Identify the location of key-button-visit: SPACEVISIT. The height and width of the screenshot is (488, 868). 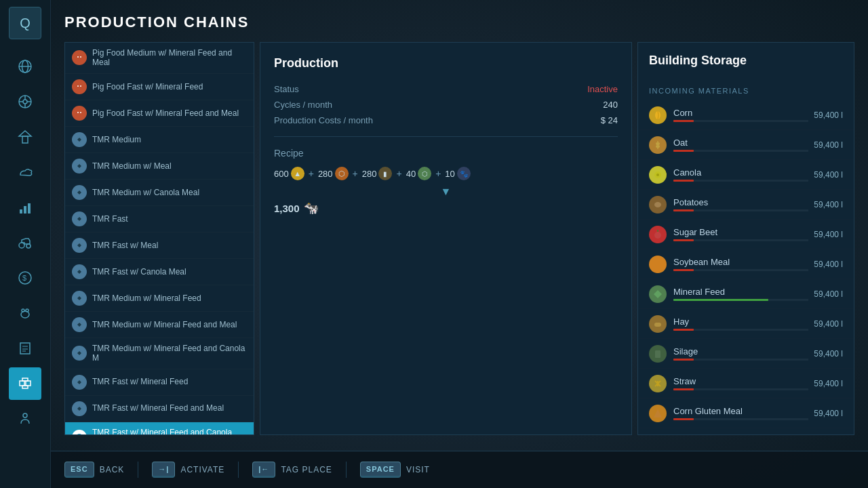
(395, 470).